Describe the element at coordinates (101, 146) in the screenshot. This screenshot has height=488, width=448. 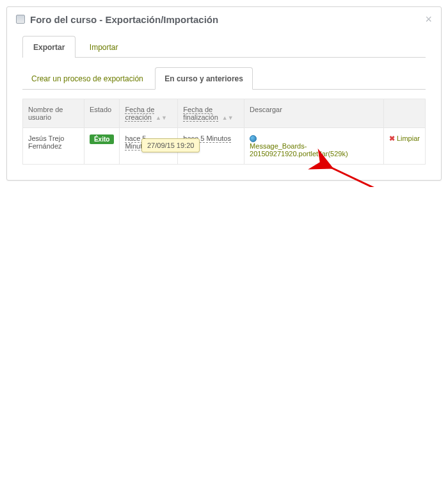
I see `cell-state: Éxito` at that location.